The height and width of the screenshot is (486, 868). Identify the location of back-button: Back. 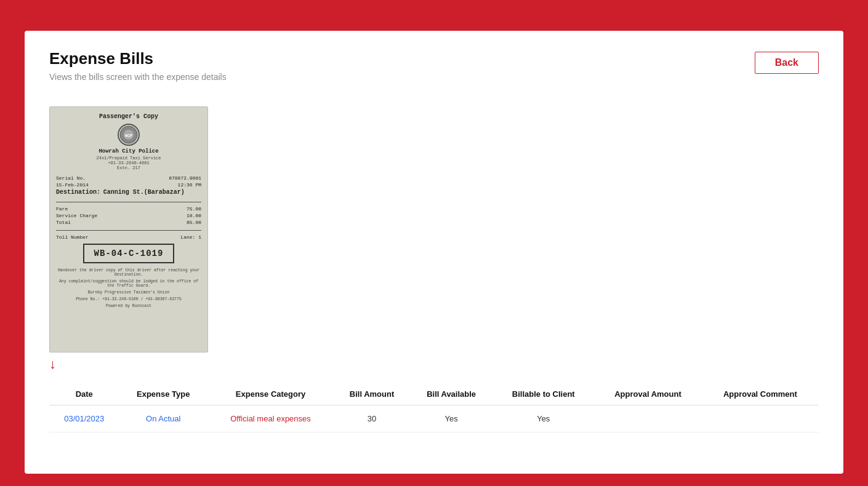
(787, 63).